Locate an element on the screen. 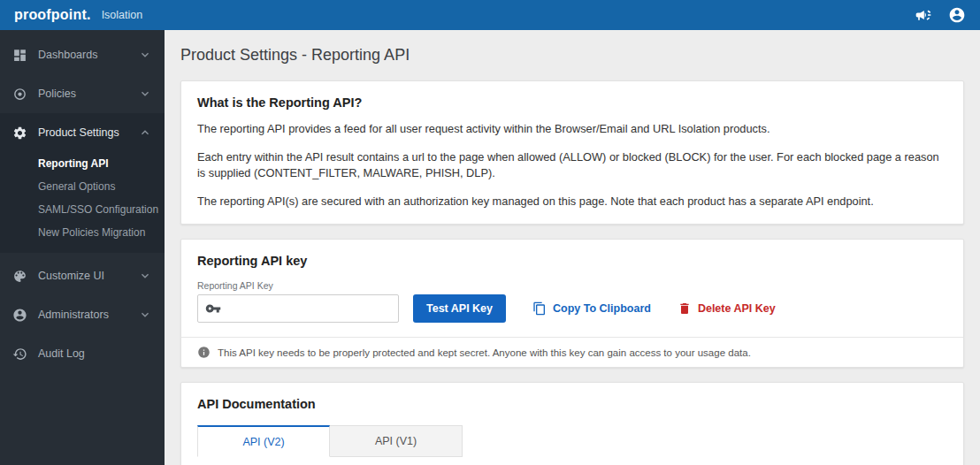  chevron-up-icon is located at coordinates (145, 133).